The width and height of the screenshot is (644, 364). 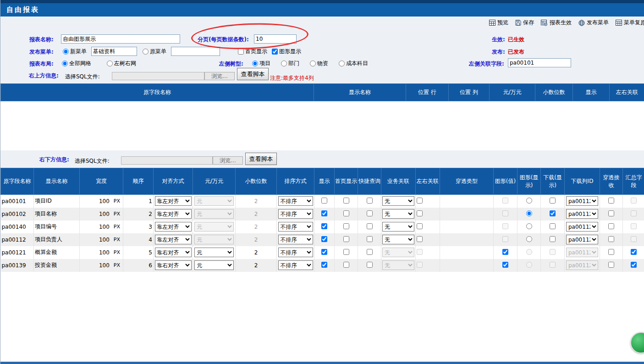 I want to click on tree-cost-radio, so click(x=342, y=63).